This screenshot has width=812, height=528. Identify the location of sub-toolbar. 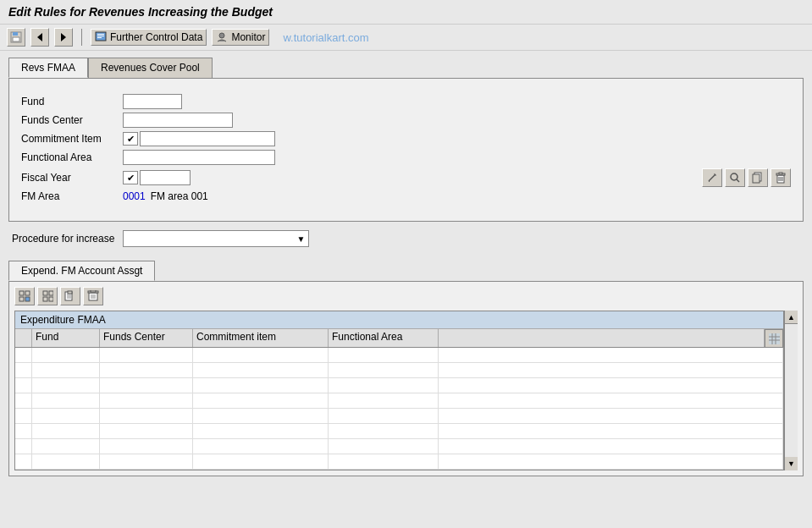
(406, 296).